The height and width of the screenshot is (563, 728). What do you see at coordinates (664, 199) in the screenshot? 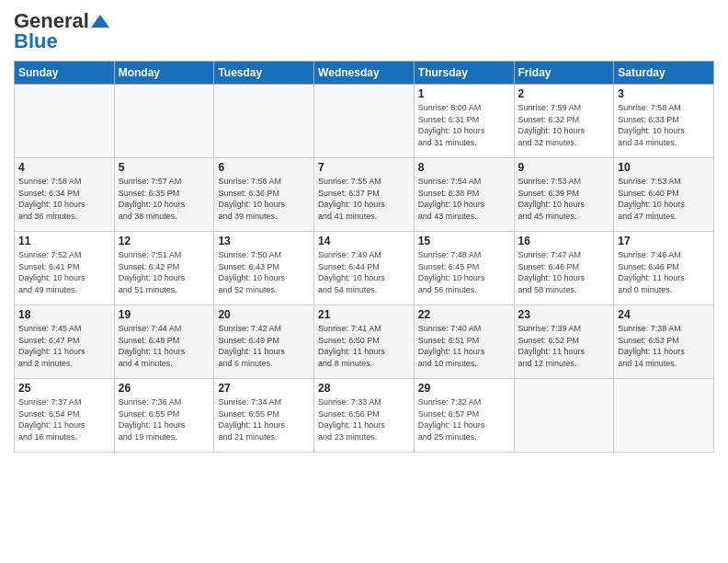
I see `day-info: Sunrise: 7:53 AM Sunset: 6:40 PM Dayligh…` at bounding box center [664, 199].